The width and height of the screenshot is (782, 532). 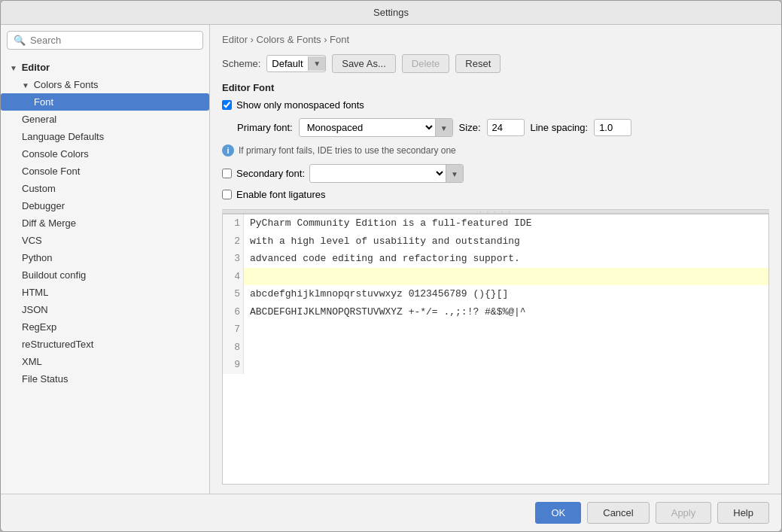 I want to click on preview-line-7: 7, so click(x=495, y=330).